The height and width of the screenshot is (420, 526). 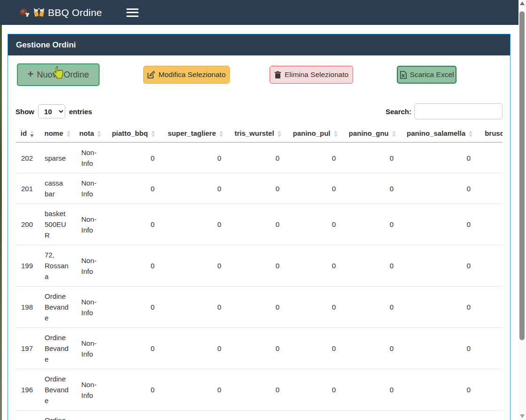 What do you see at coordinates (522, 210) in the screenshot?
I see `vertical-scrollbar` at bounding box center [522, 210].